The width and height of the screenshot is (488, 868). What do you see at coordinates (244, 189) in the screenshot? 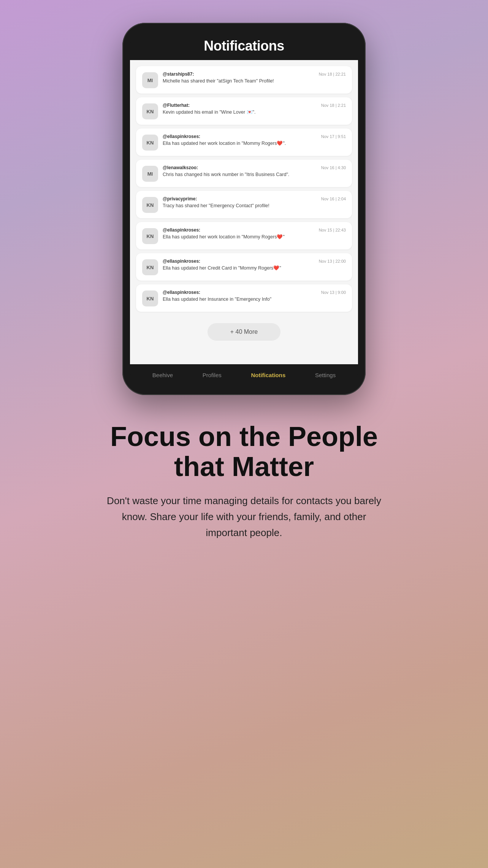
I see `notifications-list: MI @starships87: Nov 18 | 22:21 Michelle…` at bounding box center [244, 189].